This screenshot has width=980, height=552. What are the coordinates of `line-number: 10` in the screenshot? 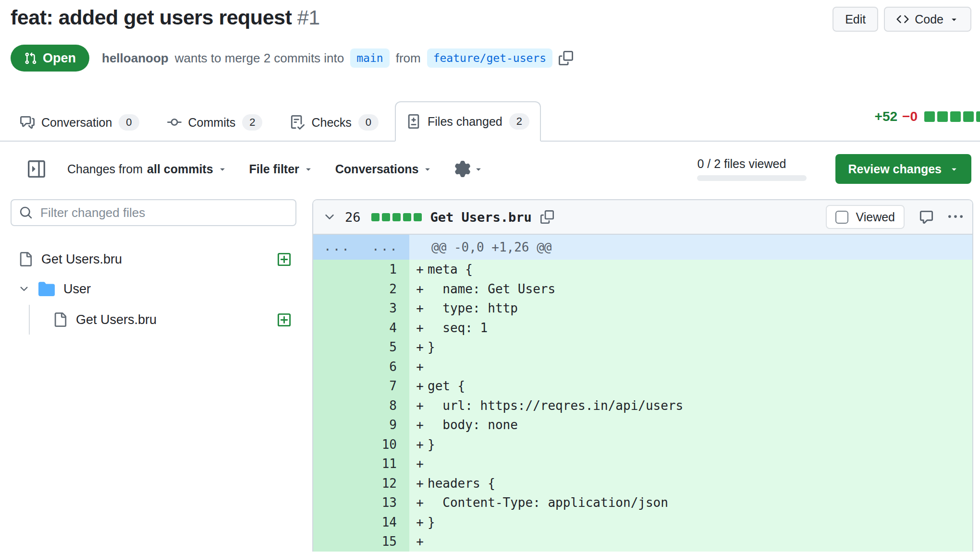 It's located at (361, 444).